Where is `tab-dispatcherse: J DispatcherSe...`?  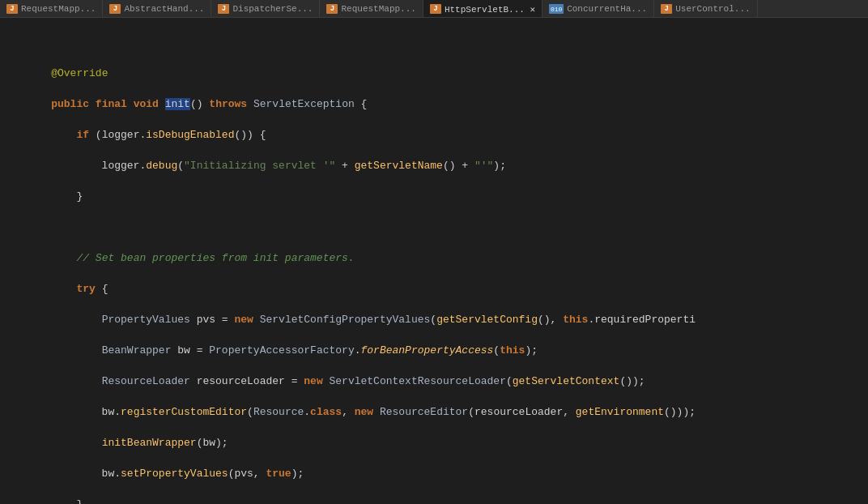
tab-dispatcherse: J DispatcherSe... is located at coordinates (266, 9).